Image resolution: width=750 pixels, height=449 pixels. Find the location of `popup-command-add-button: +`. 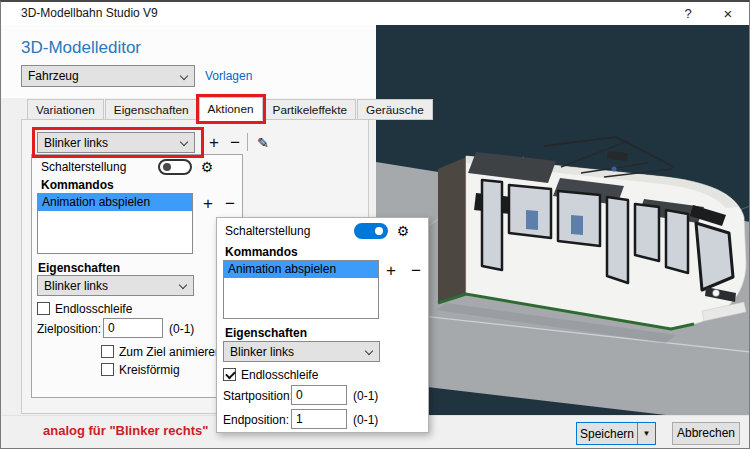

popup-command-add-button: + is located at coordinates (391, 270).